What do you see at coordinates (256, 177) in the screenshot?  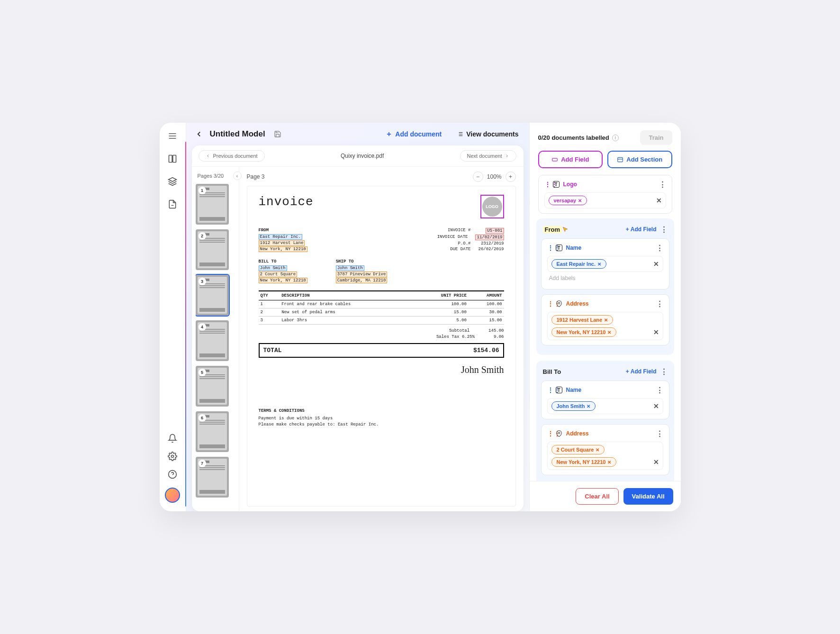 I see `current-page-label: Page 3` at bounding box center [256, 177].